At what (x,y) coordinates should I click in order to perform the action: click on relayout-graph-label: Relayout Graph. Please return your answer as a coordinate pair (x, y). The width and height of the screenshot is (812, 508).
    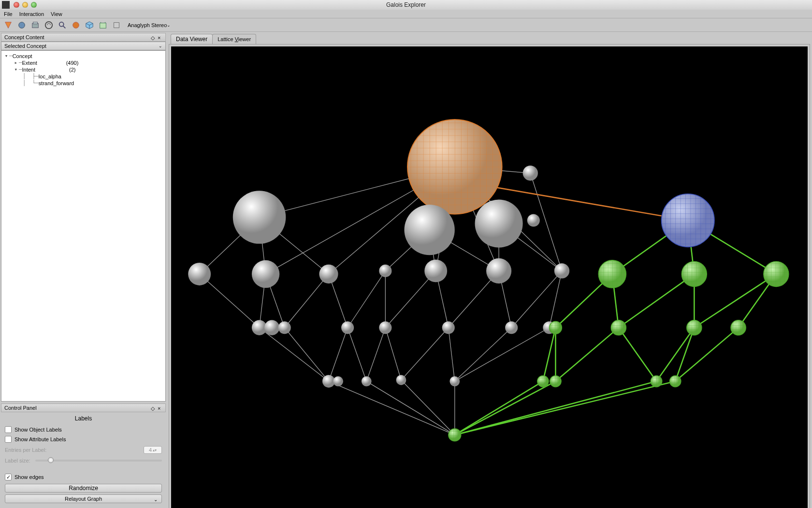
    Looking at the image, I should click on (83, 499).